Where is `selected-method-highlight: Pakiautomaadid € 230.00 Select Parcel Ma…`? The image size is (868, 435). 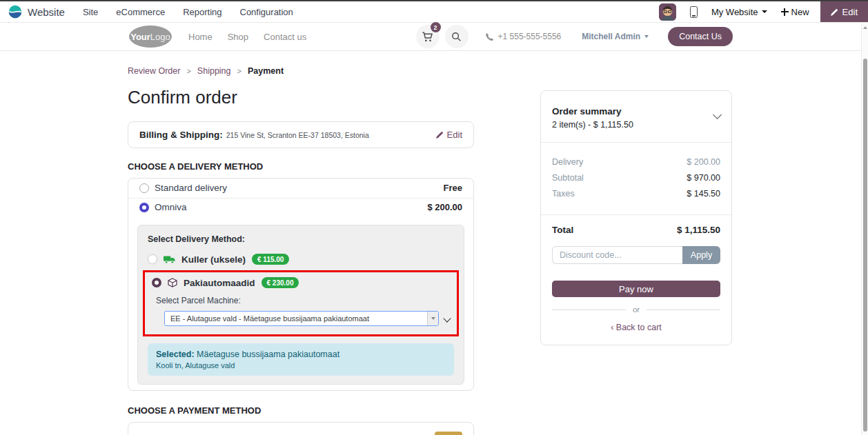 selected-method-highlight: Pakiautomaadid € 230.00 Select Parcel Ma… is located at coordinates (301, 303).